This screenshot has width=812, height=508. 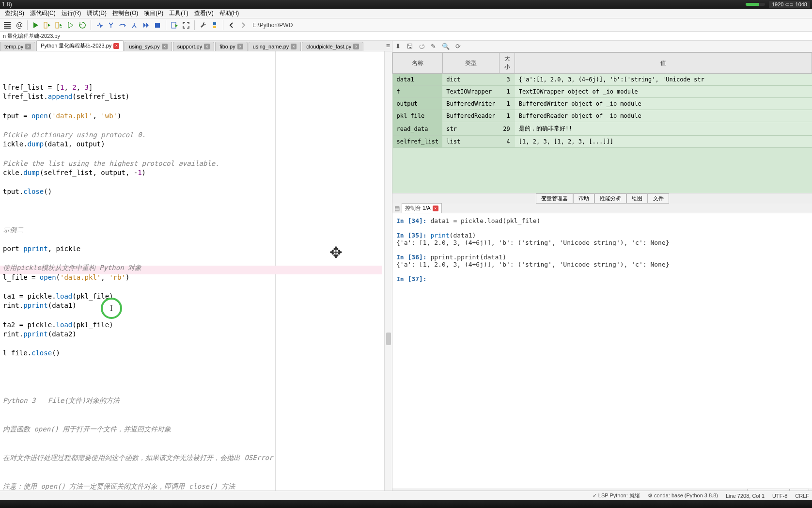 What do you see at coordinates (755, 4) in the screenshot?
I see `progress-indicator` at bounding box center [755, 4].